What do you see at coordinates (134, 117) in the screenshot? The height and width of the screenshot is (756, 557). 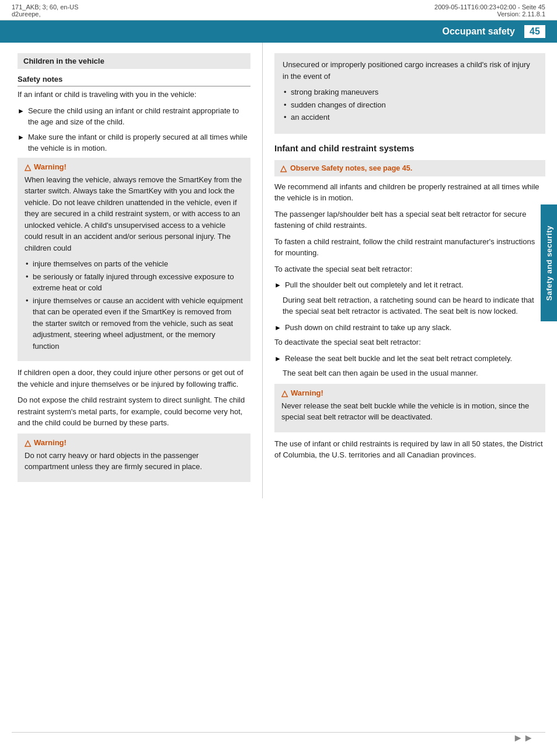 I see `arrow-item-1: ► Secure the child using an infant or ch…` at bounding box center [134, 117].